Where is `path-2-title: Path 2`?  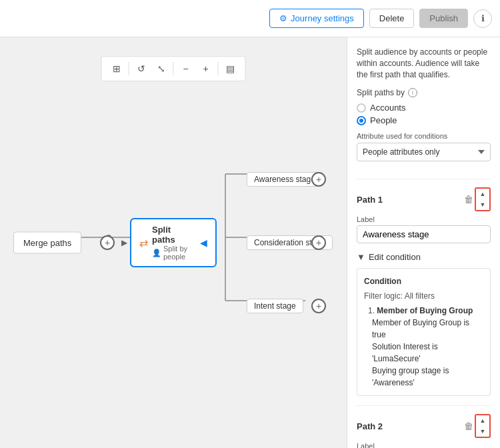 path-2-title: Path 2 is located at coordinates (411, 427).